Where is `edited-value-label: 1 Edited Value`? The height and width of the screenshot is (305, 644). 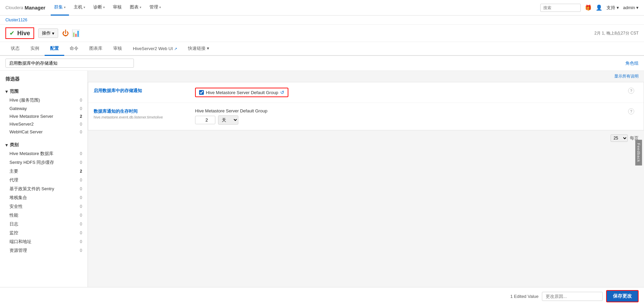
edited-value-label: 1 Edited Value is located at coordinates (524, 297).